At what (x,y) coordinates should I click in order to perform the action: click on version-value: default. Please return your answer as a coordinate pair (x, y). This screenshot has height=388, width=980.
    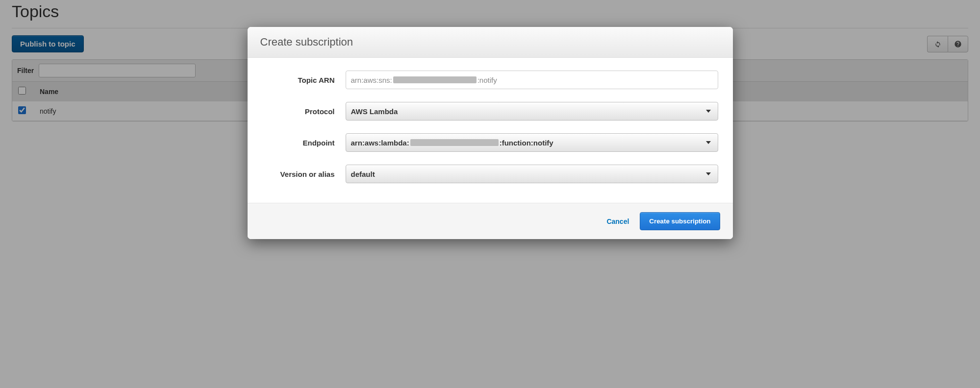
    Looking at the image, I should click on (363, 174).